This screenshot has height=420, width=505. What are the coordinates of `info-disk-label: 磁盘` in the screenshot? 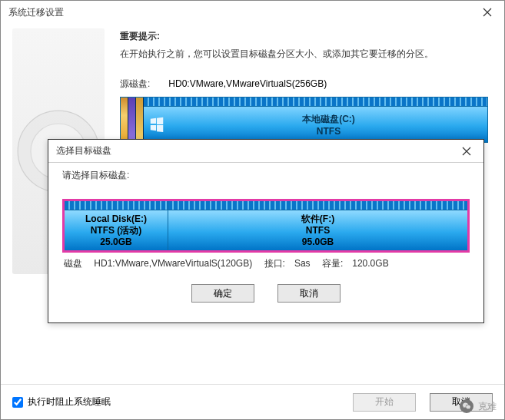 It's located at (73, 263).